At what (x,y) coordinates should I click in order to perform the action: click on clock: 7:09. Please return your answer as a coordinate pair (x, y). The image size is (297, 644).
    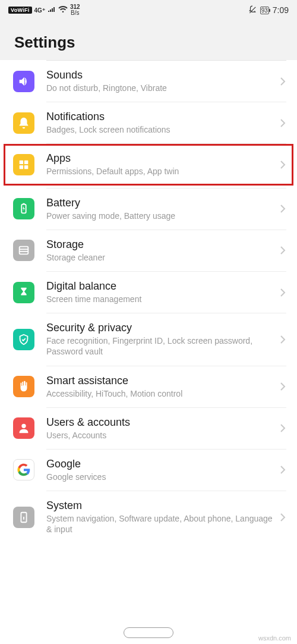
    Looking at the image, I should click on (280, 10).